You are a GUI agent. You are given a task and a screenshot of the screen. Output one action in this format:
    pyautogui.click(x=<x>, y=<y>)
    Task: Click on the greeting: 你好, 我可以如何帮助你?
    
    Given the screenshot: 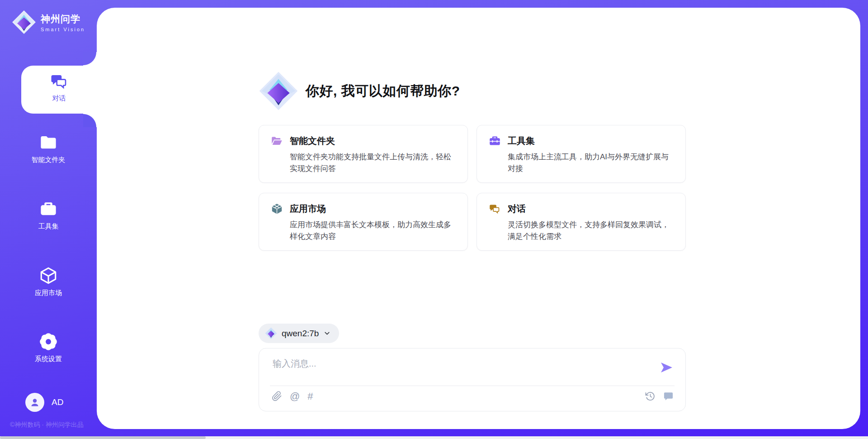 What is the action you would take?
    pyautogui.click(x=359, y=91)
    